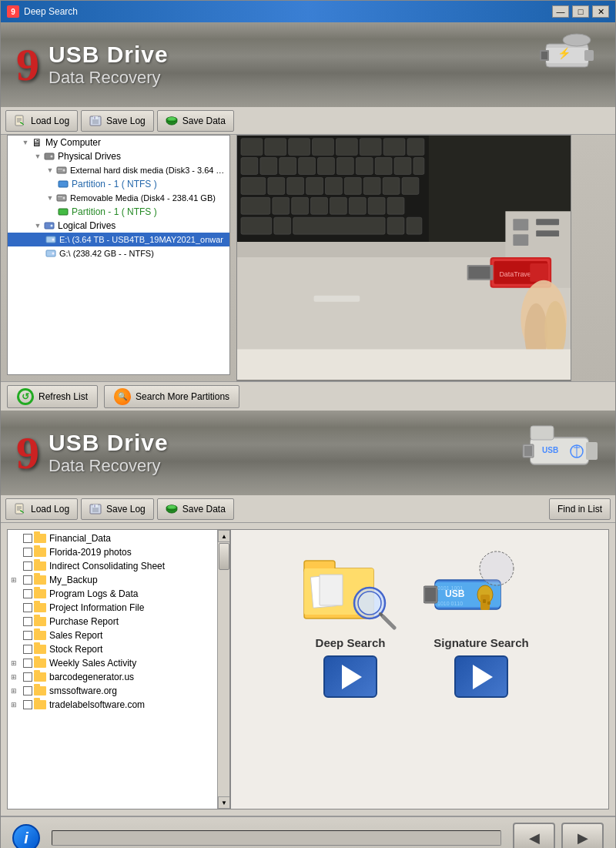  Describe the element at coordinates (119, 226) in the screenshot. I see `tree-logical-drives: ▼ Logical Drives` at that location.